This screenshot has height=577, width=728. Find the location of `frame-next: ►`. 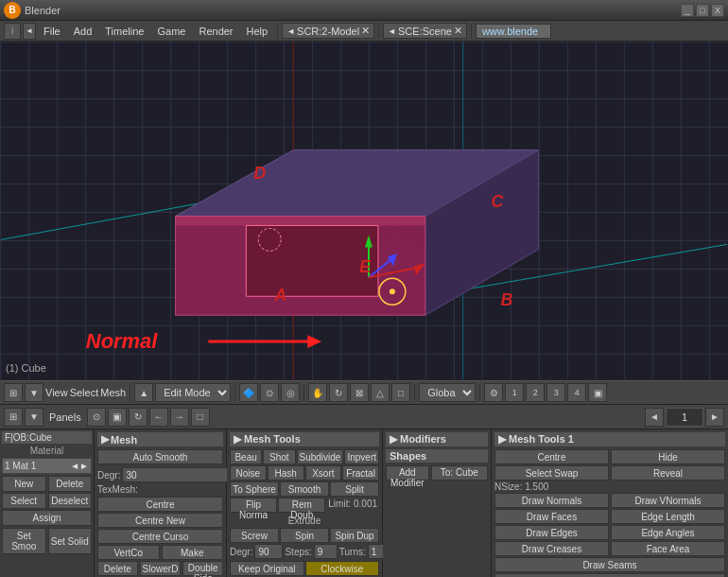

frame-next: ► is located at coordinates (715, 417).